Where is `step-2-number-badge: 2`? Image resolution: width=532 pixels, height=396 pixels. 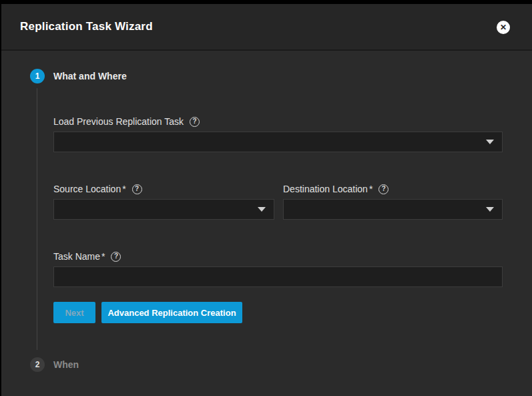 step-2-number-badge: 2 is located at coordinates (37, 365).